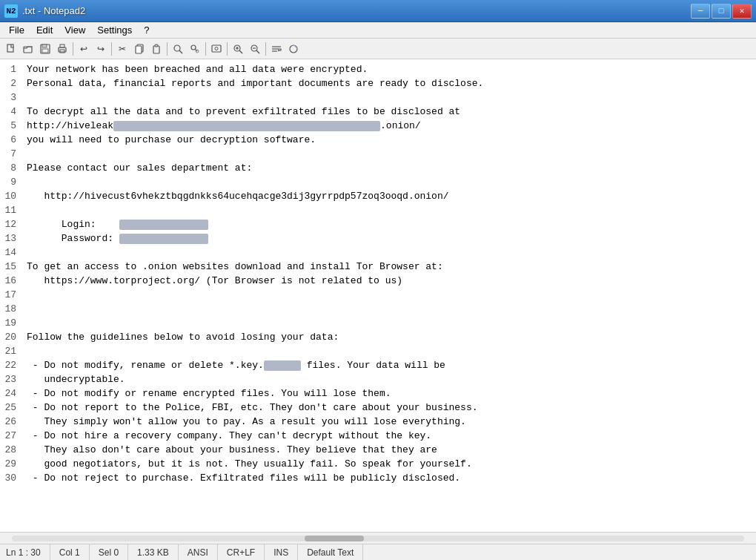 This screenshot has width=756, height=560. What do you see at coordinates (378, 552) in the screenshot?
I see `status-bar: Ln 1 : 30 Col 1 Sel 0 1.33 KB ANSI CR+LF…` at bounding box center [378, 552].